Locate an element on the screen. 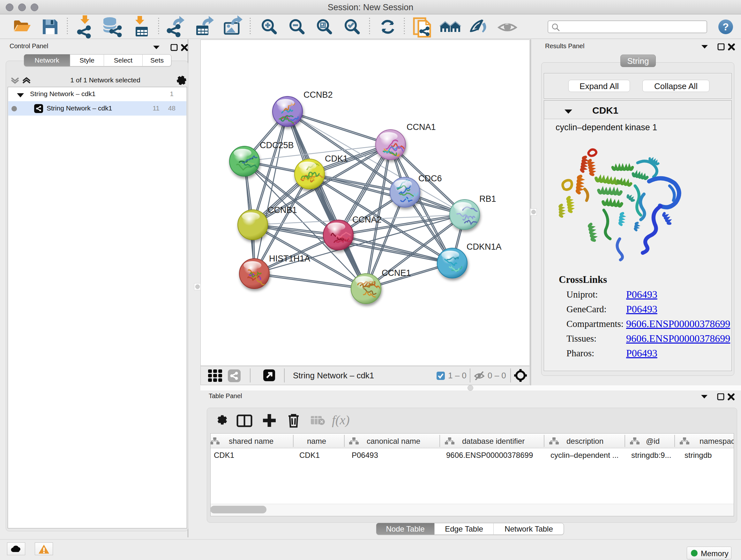 This screenshot has height=560, width=741. svg-text: CCNA1 is located at coordinates (421, 127).